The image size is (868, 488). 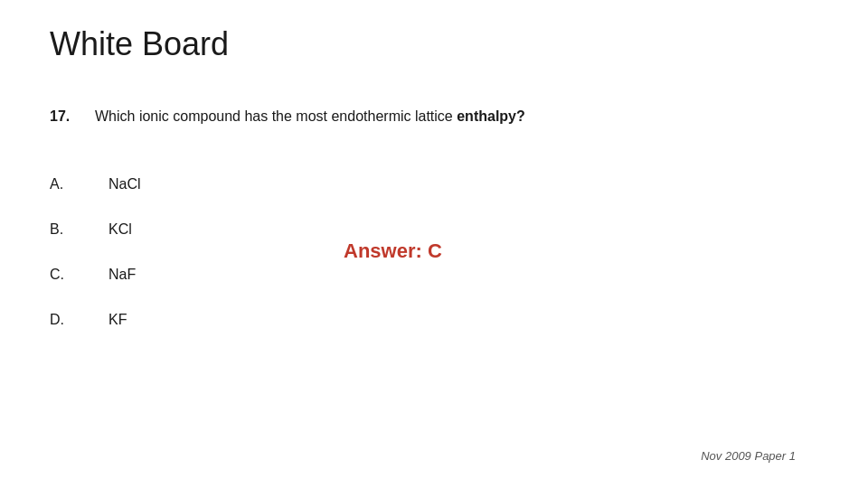 What do you see at coordinates (96, 184) in the screenshot?
I see `option-row-a: A. NaCl` at bounding box center [96, 184].